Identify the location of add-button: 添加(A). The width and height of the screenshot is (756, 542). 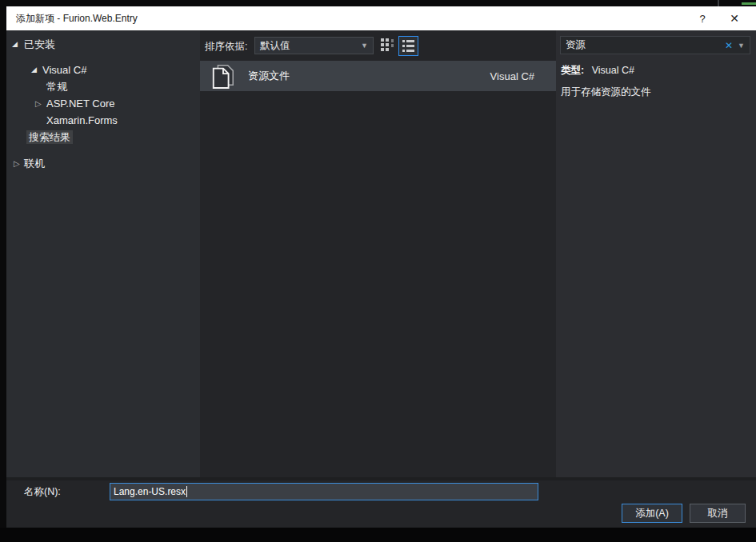
(652, 513).